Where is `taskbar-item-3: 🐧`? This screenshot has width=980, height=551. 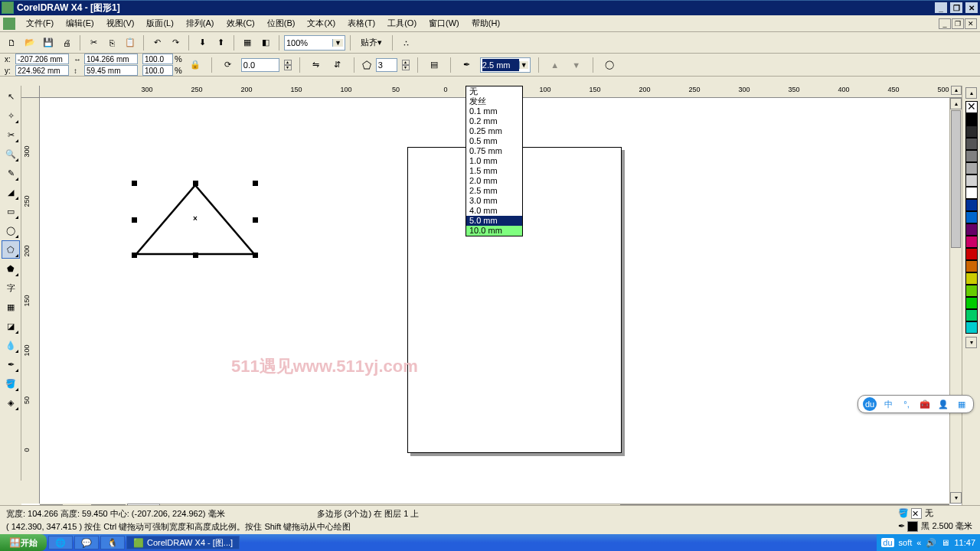 taskbar-item-3: 🐧 is located at coordinates (113, 543).